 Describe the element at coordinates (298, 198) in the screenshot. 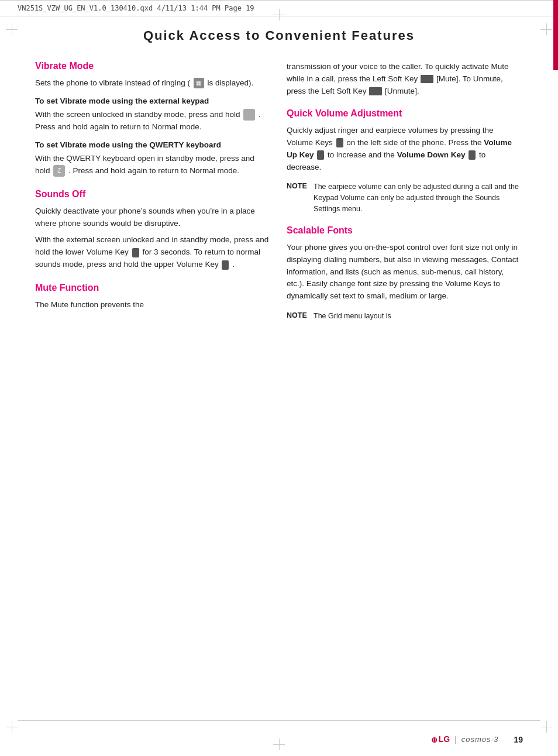

I see `quick-volume-note-label: NOTE` at that location.